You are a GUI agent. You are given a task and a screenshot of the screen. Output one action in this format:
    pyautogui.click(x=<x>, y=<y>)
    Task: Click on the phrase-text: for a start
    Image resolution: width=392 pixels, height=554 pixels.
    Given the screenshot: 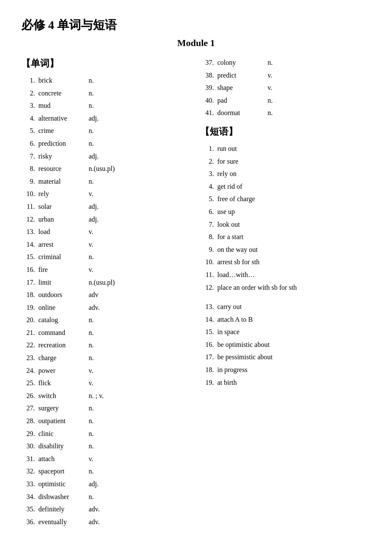 What is the action you would take?
    pyautogui.click(x=294, y=237)
    